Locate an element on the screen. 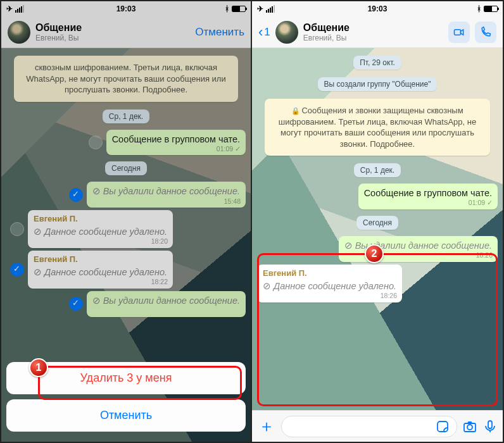 The height and width of the screenshot is (443, 504). date-chip: Пт, 29 окт. is located at coordinates (377, 63).